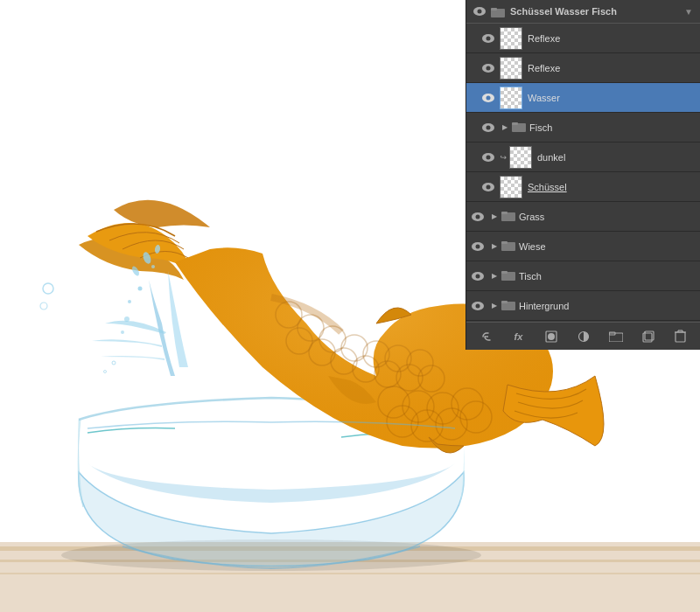  Describe the element at coordinates (607, 217) in the screenshot. I see `layer-name-grass: Grass` at that location.